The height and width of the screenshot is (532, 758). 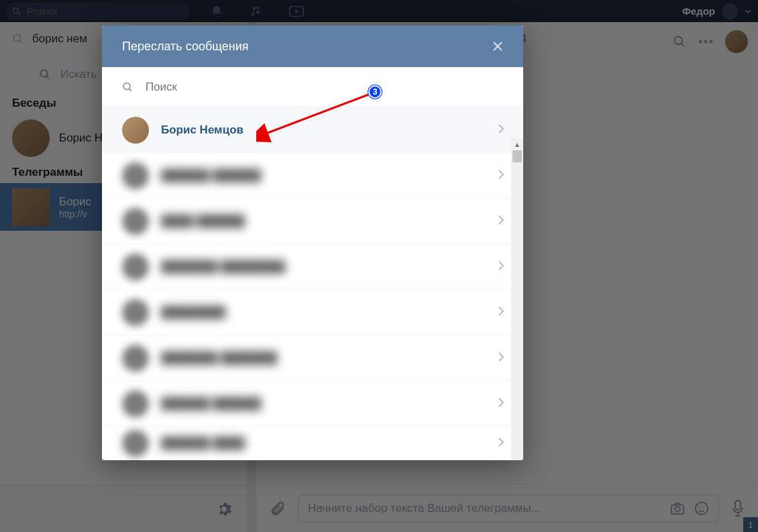 I want to click on modal-scrollbar: ▲ ▼, so click(x=517, y=299).